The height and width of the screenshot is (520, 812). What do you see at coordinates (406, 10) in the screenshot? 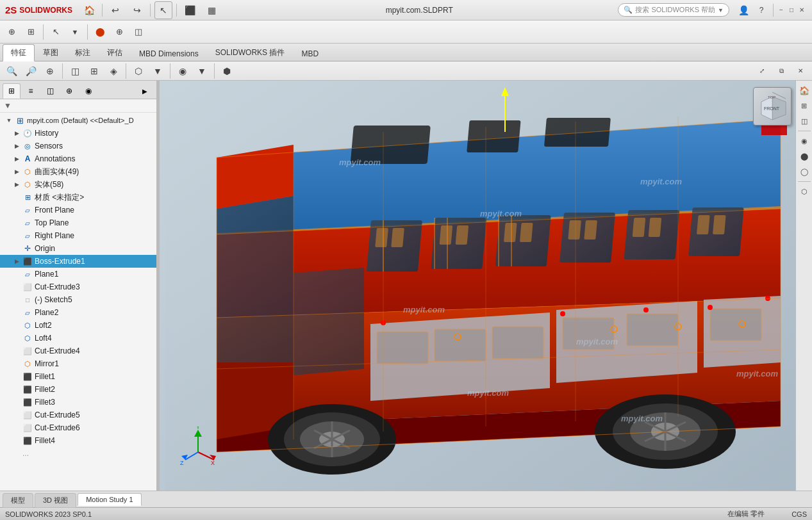
I see `title-bar: 2S SOLIDWORKS 🏠 ↩ ↪ ↖ ⬛ ▦ mpyit.com.SLDP…` at bounding box center [406, 10].